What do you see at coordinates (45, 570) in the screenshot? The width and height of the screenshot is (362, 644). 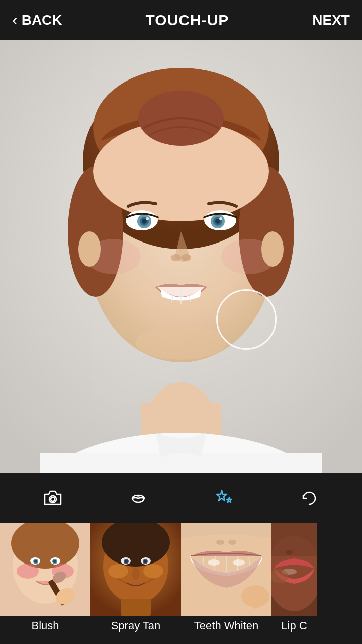 I see `blush-thumbnail` at bounding box center [45, 570].